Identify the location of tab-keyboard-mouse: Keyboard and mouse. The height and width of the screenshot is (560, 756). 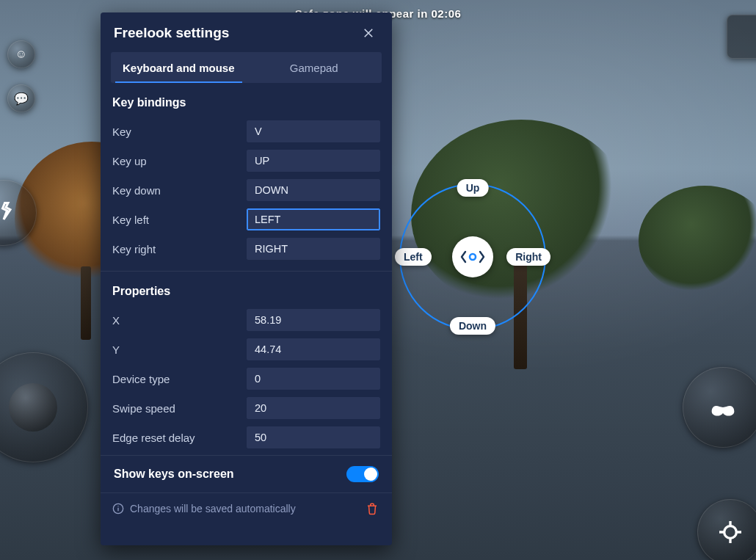
(179, 68).